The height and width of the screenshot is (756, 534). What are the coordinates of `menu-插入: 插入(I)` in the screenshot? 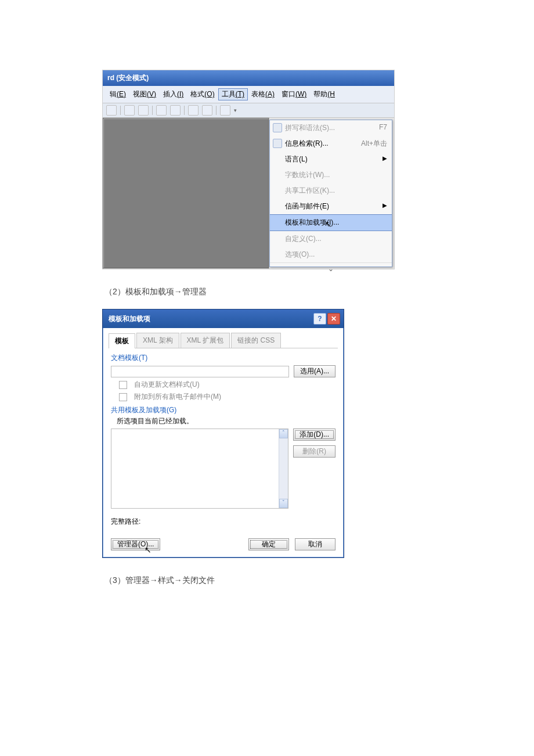 It's located at (173, 94).